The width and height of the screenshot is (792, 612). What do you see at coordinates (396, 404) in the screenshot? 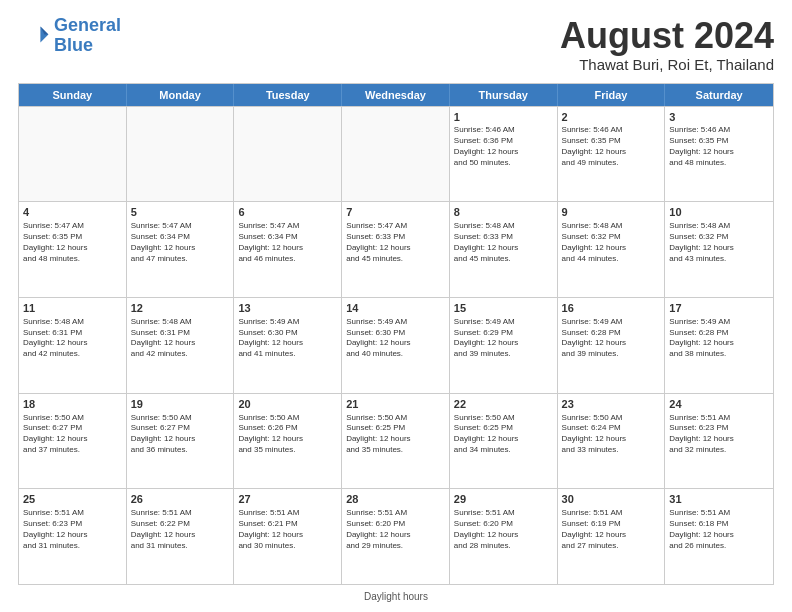
I see `day-number: 21` at bounding box center [396, 404].